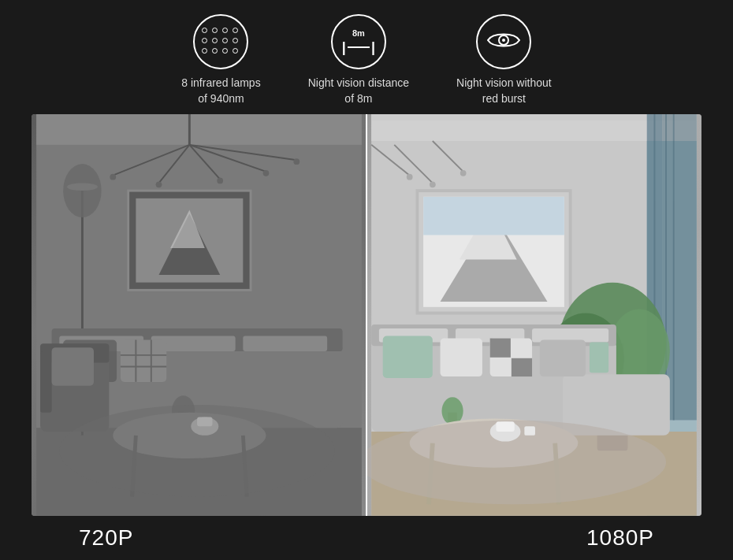  I want to click on resolution-labels: 720P 1080P, so click(366, 538).